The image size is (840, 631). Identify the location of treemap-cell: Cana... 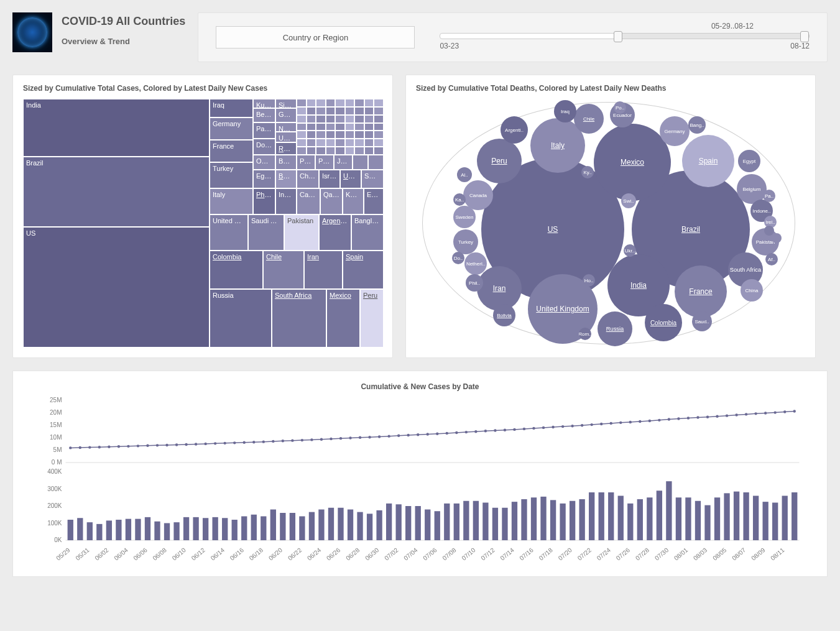
(308, 201).